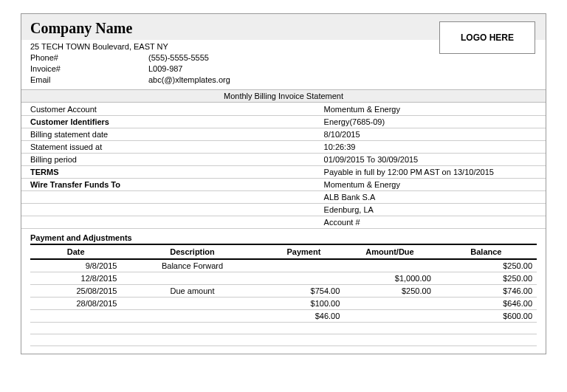  I want to click on cell-amount: $1,000.00, so click(390, 278).